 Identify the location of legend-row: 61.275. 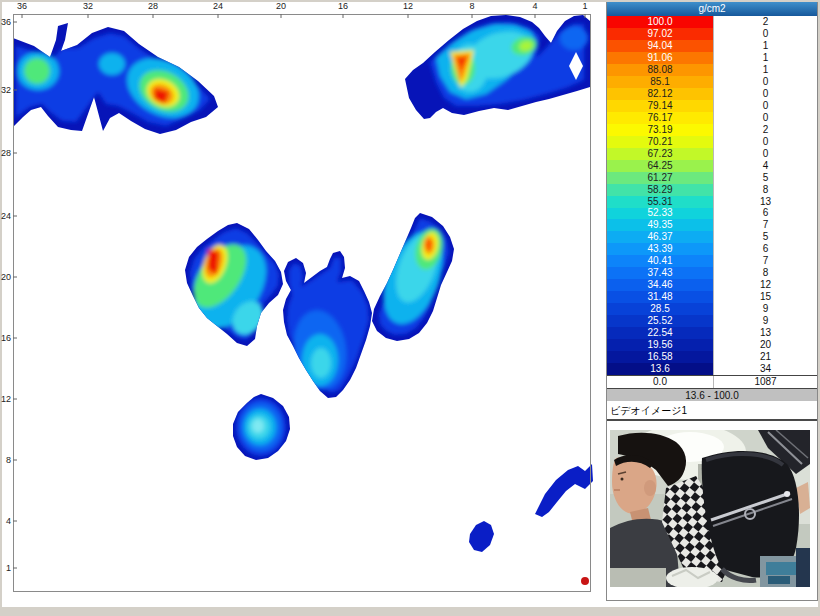
(712, 178).